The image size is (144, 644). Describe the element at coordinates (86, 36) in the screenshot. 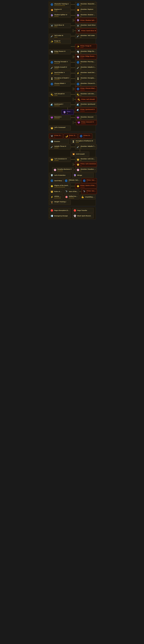

I see `skill-abs-tail-cutter: 🗡️ Absolute: Tail Cutter` at that location.